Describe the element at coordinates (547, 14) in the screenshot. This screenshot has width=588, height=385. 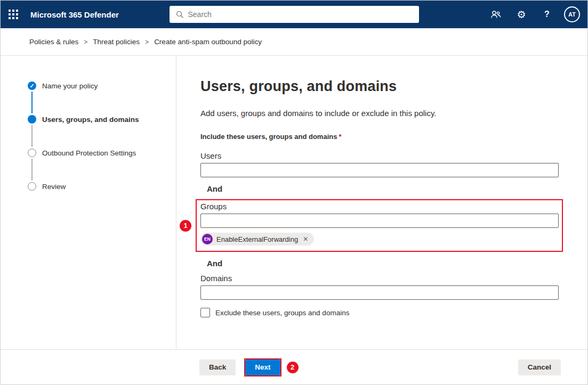
I see `help-icon: ?` at that location.